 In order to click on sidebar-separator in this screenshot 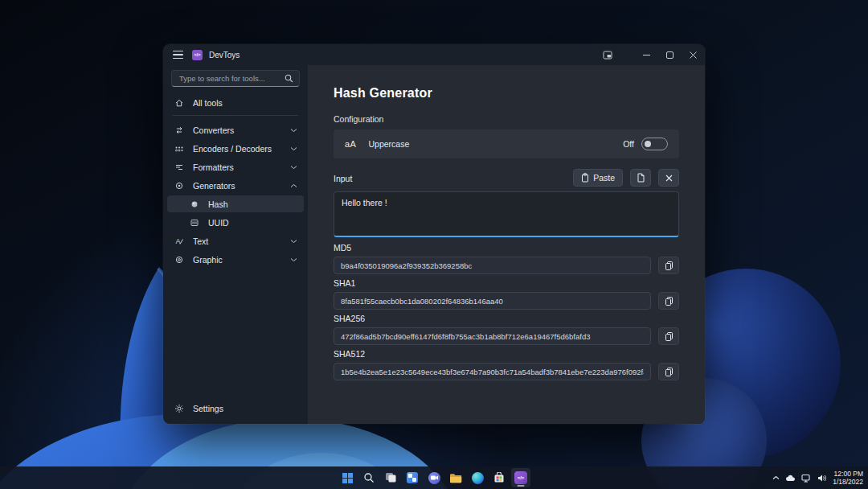, I will do `click(235, 116)`.